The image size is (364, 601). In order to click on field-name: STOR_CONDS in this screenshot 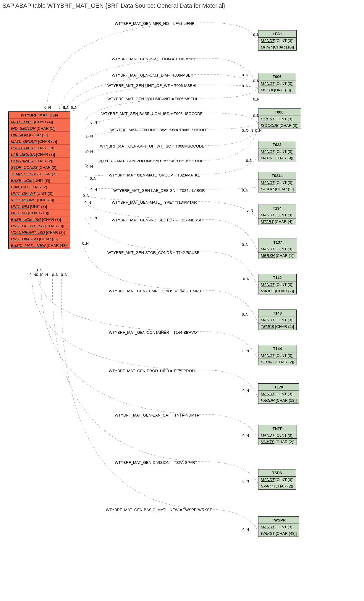, I will do `click(24, 167)`.